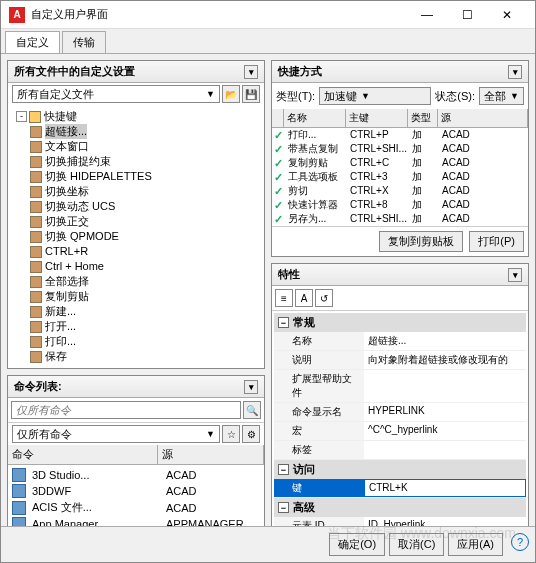  Describe the element at coordinates (56, 356) in the screenshot. I see `tree-label: 保存` at that location.